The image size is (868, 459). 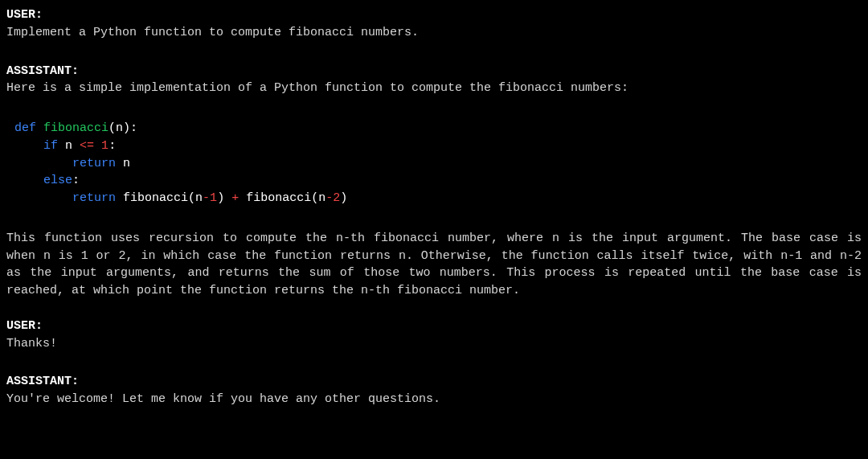 I want to click on user-message-2: Thanks!, so click(x=434, y=344).